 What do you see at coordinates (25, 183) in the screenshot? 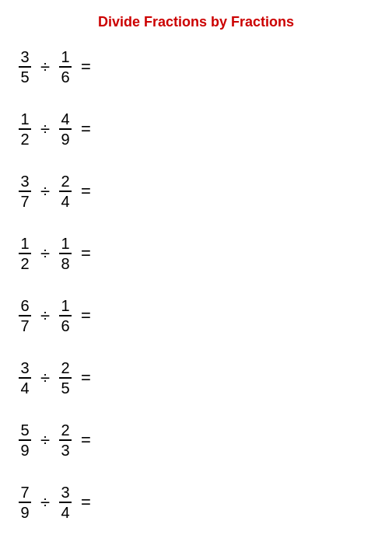
I see `numerator-1-problem-3: 3` at bounding box center [25, 183].